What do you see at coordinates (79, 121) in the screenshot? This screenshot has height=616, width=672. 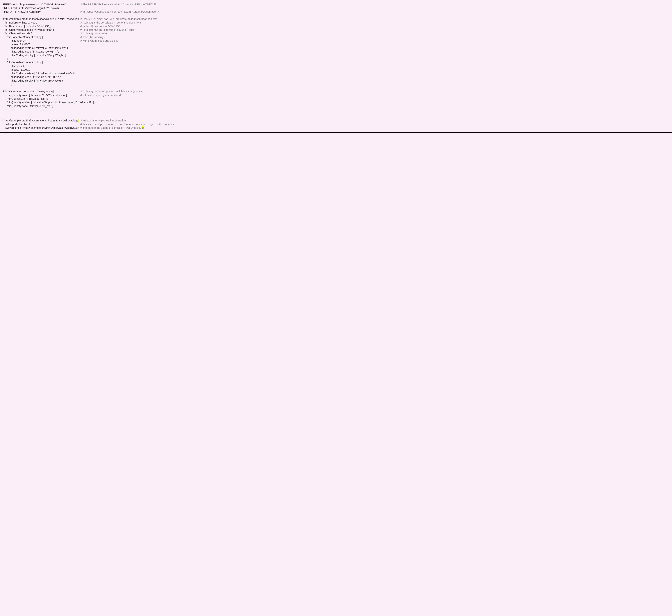 I see `highlight: ;` at bounding box center [79, 121].